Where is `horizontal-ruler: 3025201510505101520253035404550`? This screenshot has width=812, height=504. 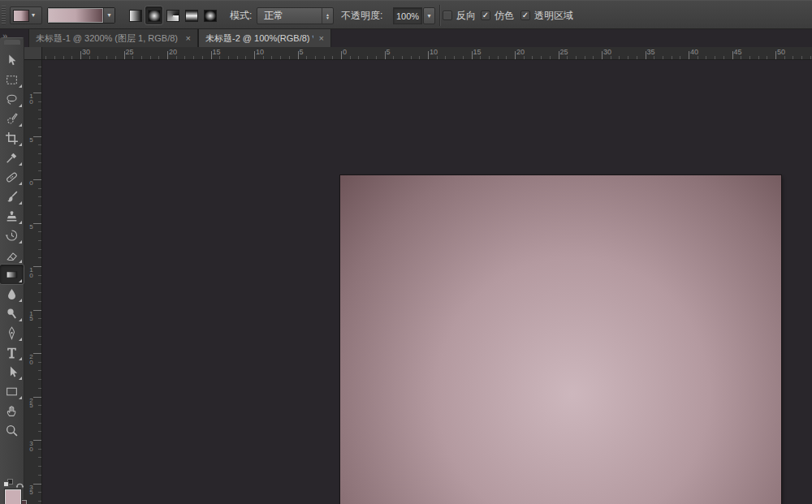
horizontal-ruler: 3025201510505101520253035404550 is located at coordinates (427, 54).